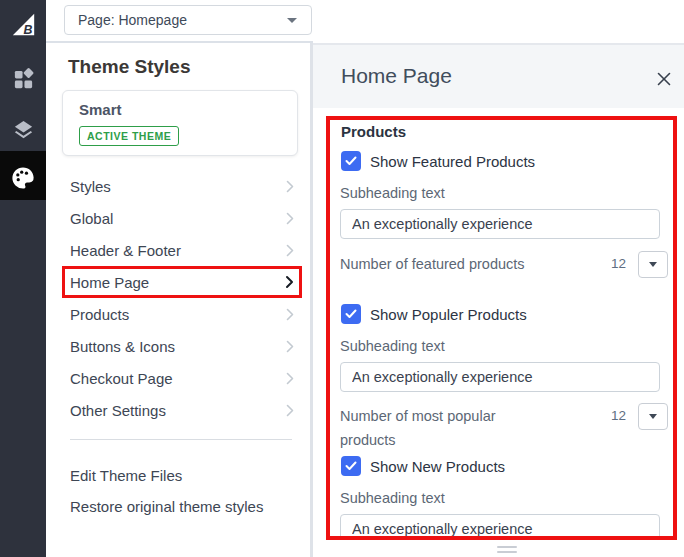 Image resolution: width=684 pixels, height=557 pixels. Describe the element at coordinates (181, 440) in the screenshot. I see `divider` at that location.